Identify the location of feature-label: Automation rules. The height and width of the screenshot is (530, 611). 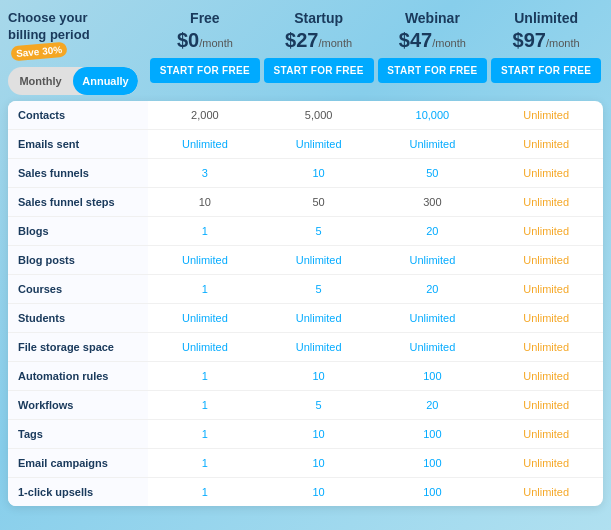
(78, 376).